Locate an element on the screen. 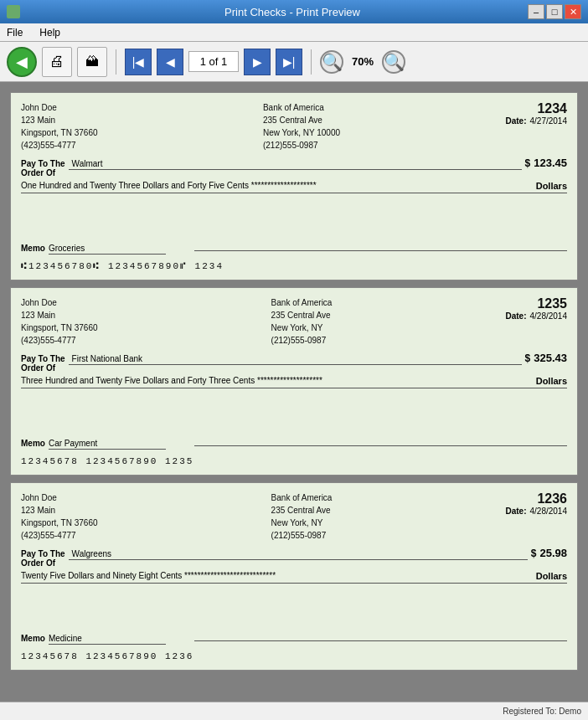 This screenshot has height=720, width=588. payee-name: First National Bank is located at coordinates (295, 360).